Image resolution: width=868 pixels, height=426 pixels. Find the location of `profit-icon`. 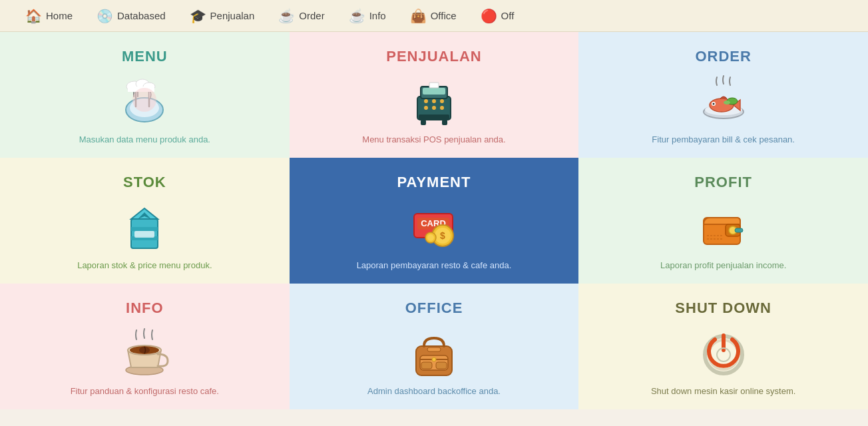

profit-icon is located at coordinates (724, 226).